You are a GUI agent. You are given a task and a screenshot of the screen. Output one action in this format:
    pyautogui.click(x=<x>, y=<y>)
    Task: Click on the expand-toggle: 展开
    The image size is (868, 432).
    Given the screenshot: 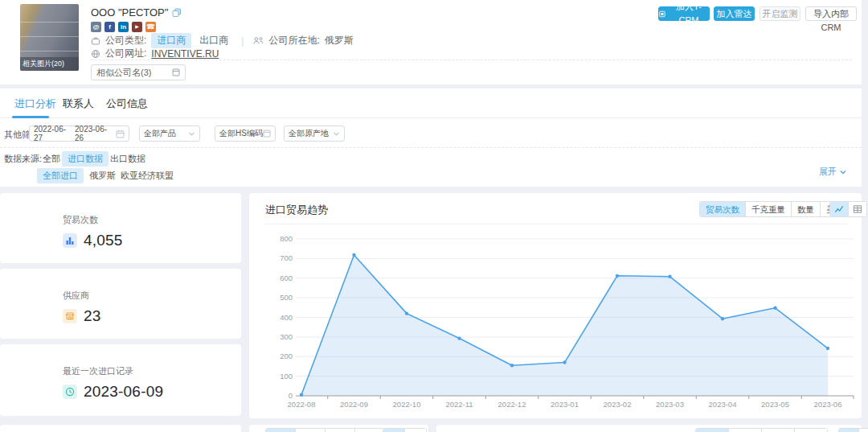 What is the action you would take?
    pyautogui.click(x=833, y=172)
    